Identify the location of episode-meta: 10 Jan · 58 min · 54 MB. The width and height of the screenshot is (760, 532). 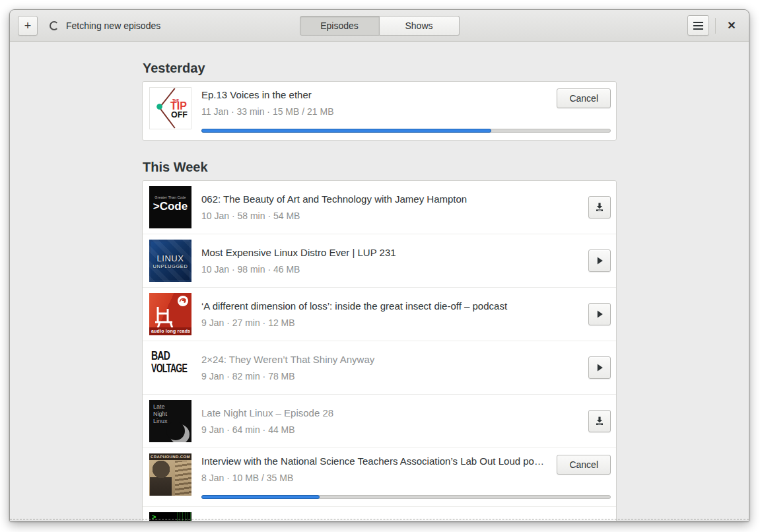
(390, 216).